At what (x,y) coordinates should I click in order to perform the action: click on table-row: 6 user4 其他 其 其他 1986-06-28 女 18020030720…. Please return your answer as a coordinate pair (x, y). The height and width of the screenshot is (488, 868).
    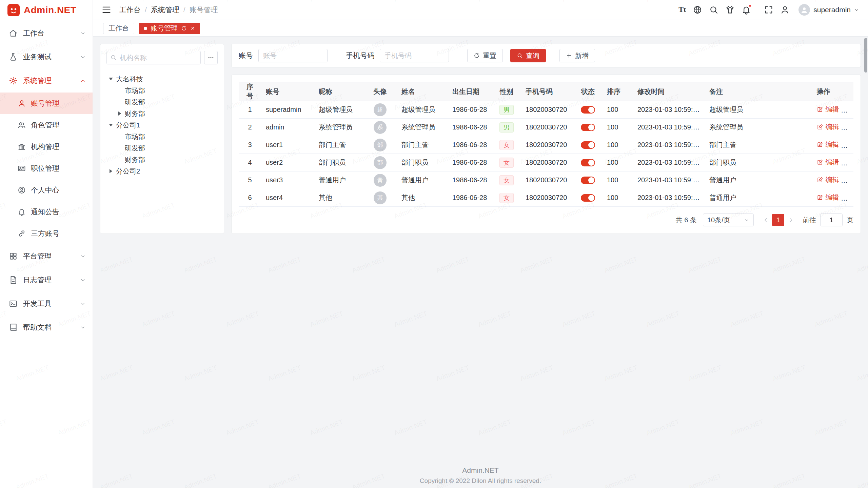
    Looking at the image, I should click on (546, 198).